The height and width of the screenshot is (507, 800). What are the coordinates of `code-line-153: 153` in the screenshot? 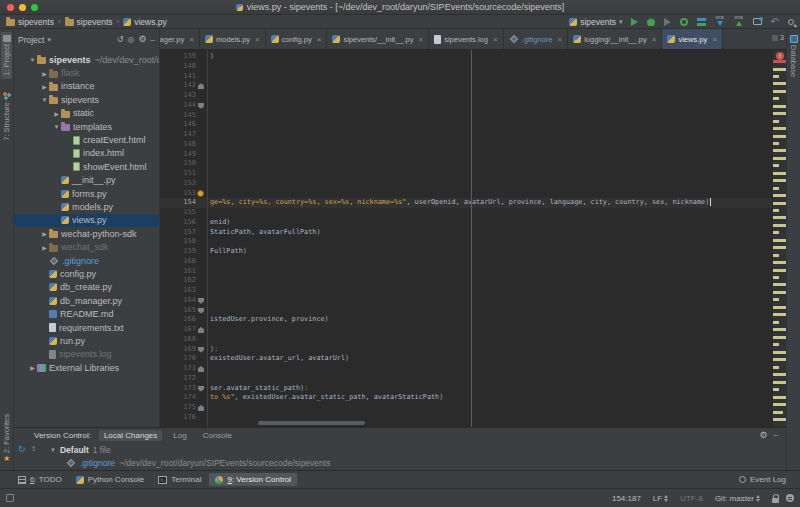 It's located at (466, 194).